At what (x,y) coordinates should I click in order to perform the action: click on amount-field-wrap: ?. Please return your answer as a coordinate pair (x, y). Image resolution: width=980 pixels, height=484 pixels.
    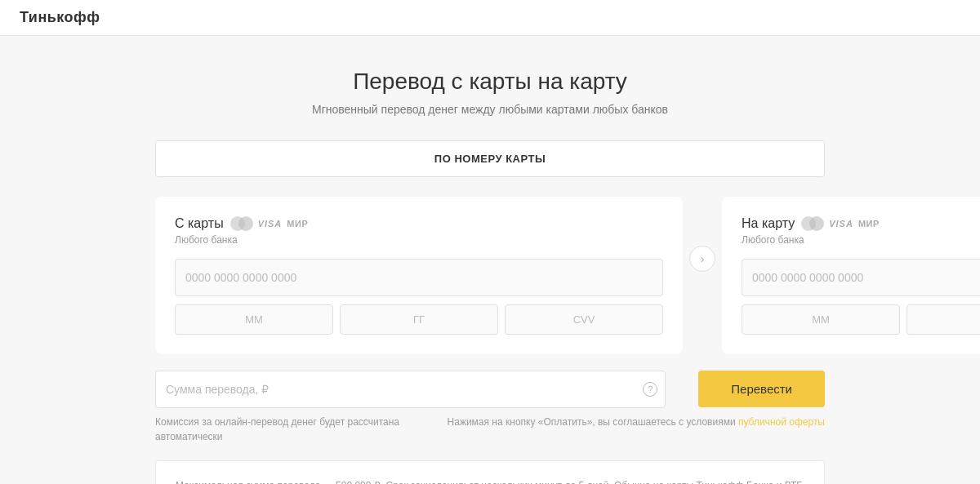
    Looking at the image, I should click on (410, 389).